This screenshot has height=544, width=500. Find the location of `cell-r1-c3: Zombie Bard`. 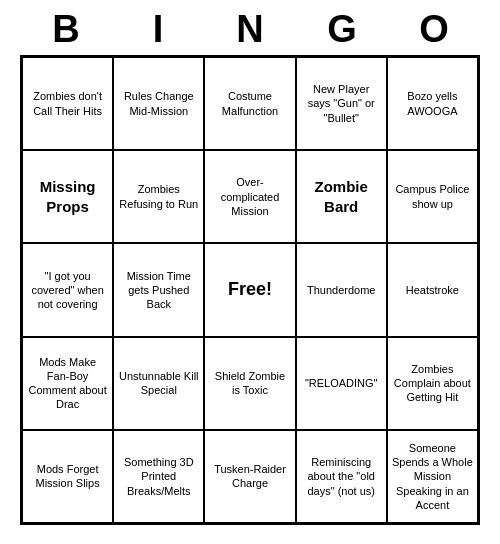

cell-r1-c3: Zombie Bard is located at coordinates (342, 196).